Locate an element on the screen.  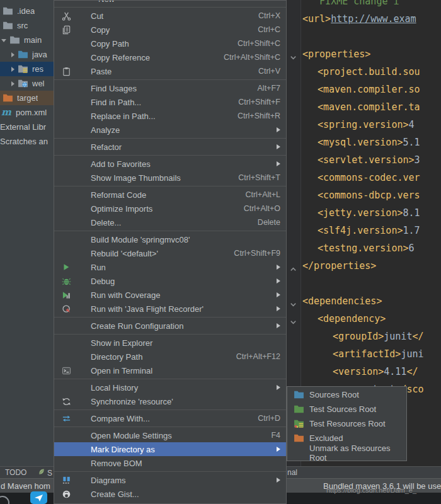
menu-item-synchronize-resource: Synchronize 'resource' is located at coordinates (170, 401).